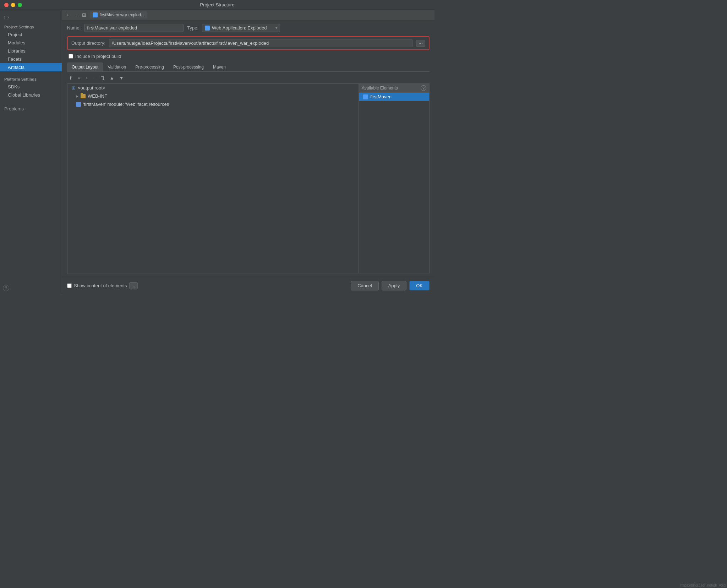  Describe the element at coordinates (390, 285) in the screenshot. I see `bottom-buttons: Cancel Apply OK` at that location.